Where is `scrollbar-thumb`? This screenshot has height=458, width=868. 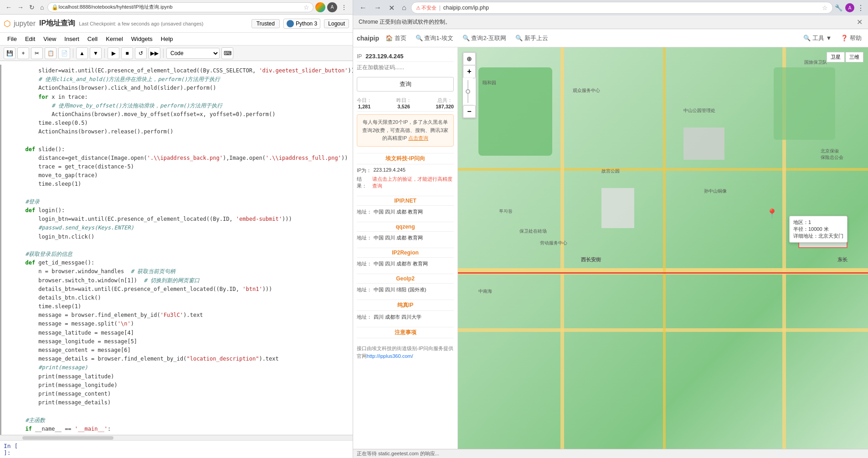 scrollbar-thumb is located at coordinates (68, 438).